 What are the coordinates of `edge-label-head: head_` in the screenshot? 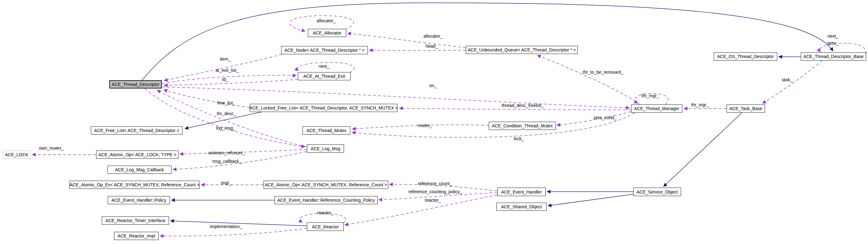 It's located at (432, 46).